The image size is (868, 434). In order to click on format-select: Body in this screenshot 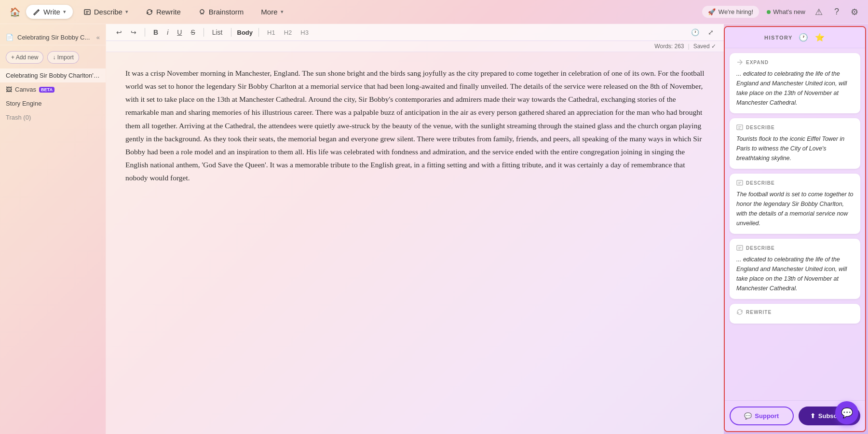, I will do `click(245, 33)`.